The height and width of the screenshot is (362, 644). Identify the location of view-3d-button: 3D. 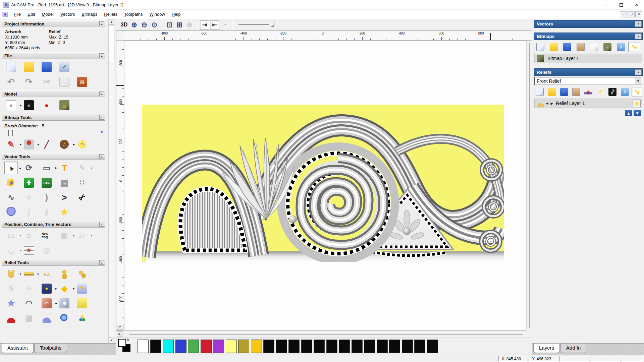
(124, 25).